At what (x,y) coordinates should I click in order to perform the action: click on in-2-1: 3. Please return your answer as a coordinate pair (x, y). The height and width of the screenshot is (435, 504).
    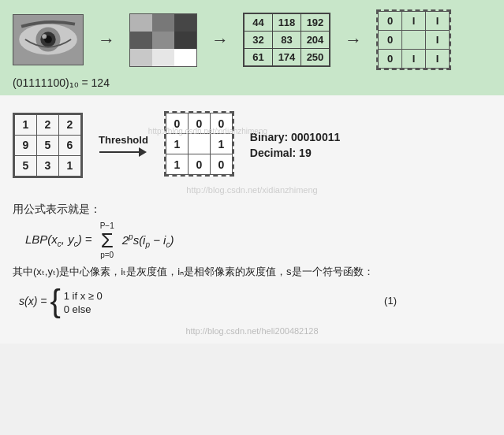
    Looking at the image, I should click on (48, 165).